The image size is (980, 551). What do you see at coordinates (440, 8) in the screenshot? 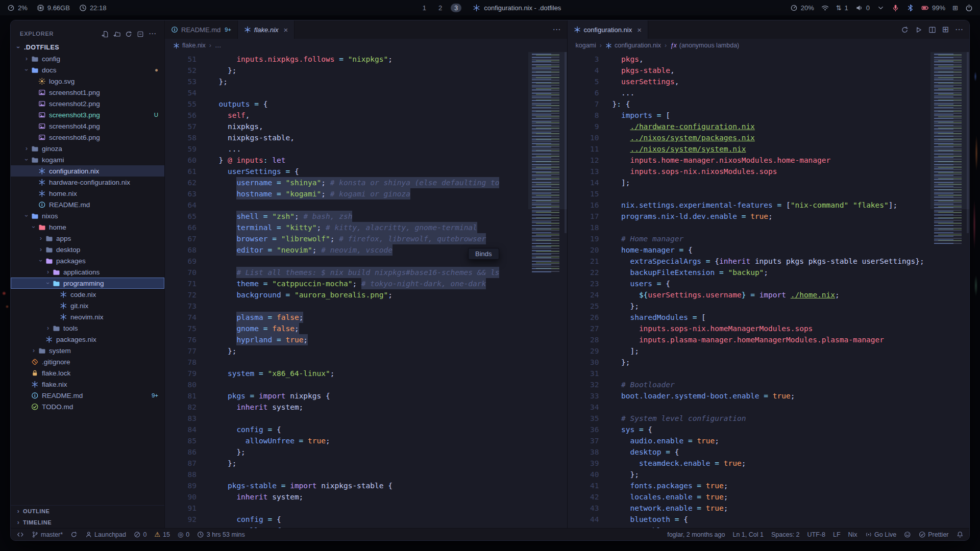
I see `workspace-2: 2` at bounding box center [440, 8].